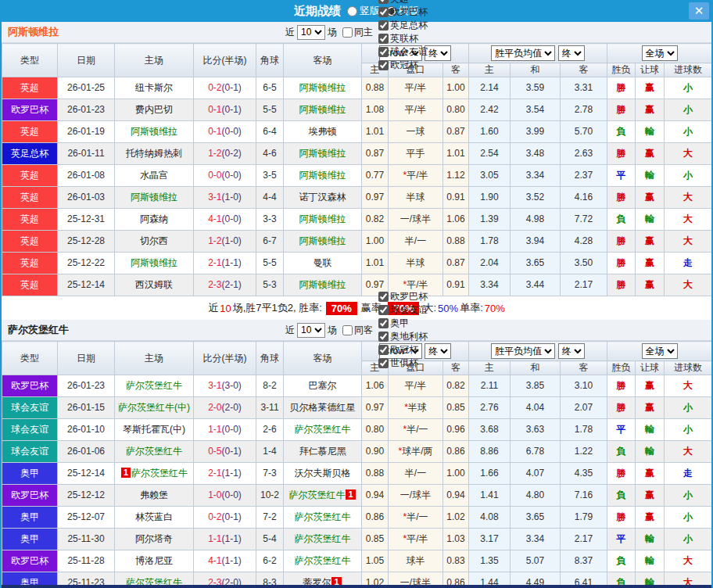  What do you see at coordinates (584, 88) in the screenshot?
I see `avg-away-cell: 3.31` at bounding box center [584, 88].